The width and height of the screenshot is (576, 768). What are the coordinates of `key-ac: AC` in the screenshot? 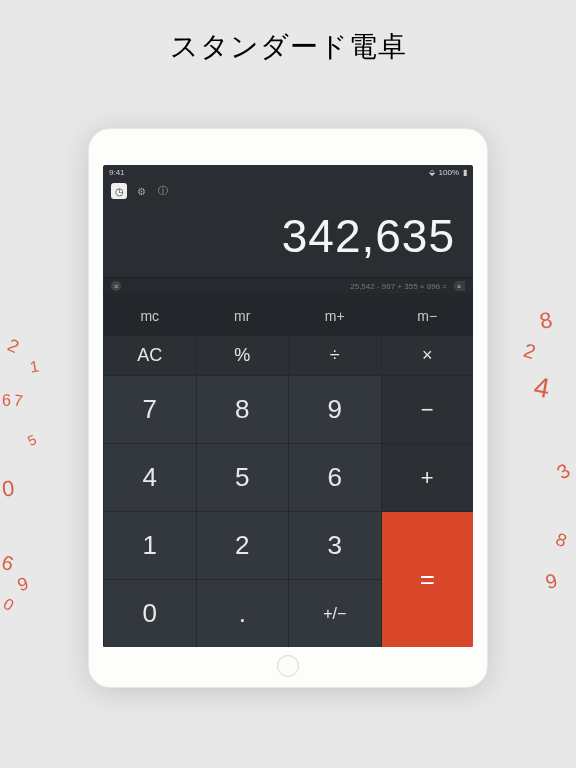 It's located at (150, 355).